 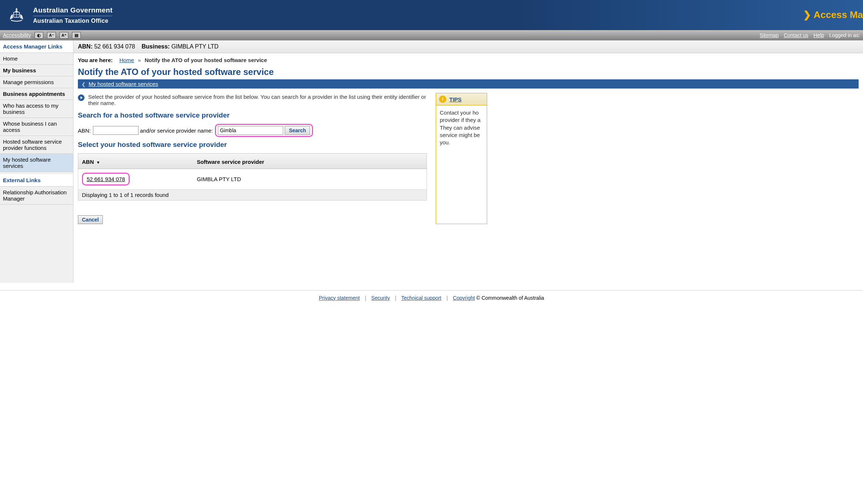 What do you see at coordinates (155, 46) in the screenshot?
I see `business-label: Business:` at bounding box center [155, 46].